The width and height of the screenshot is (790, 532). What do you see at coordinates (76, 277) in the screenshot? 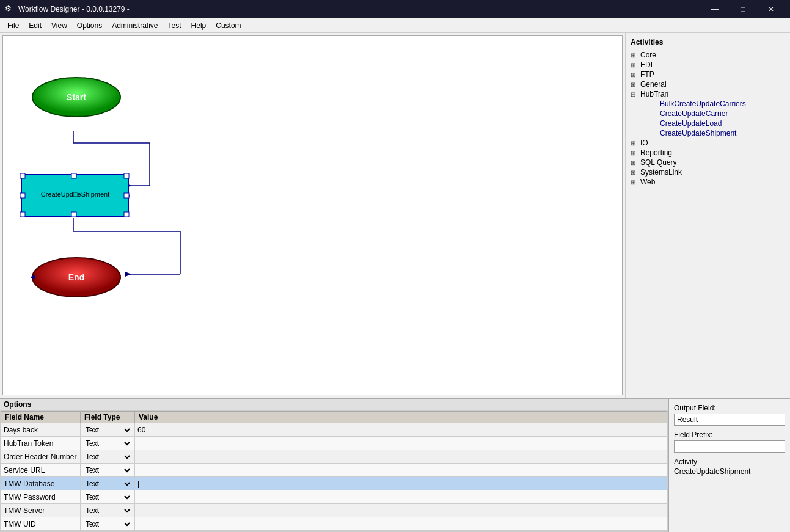
I see `svg-text: End` at bounding box center [76, 277].